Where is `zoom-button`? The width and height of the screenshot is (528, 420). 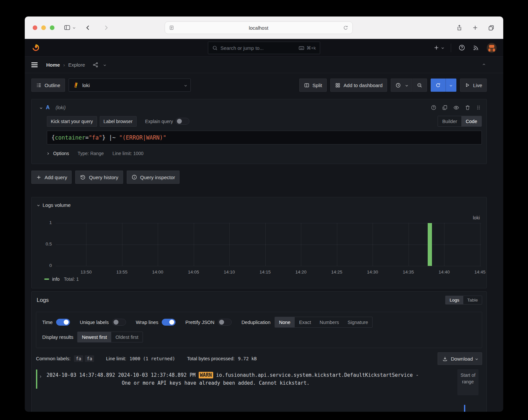 zoom-button is located at coordinates (52, 28).